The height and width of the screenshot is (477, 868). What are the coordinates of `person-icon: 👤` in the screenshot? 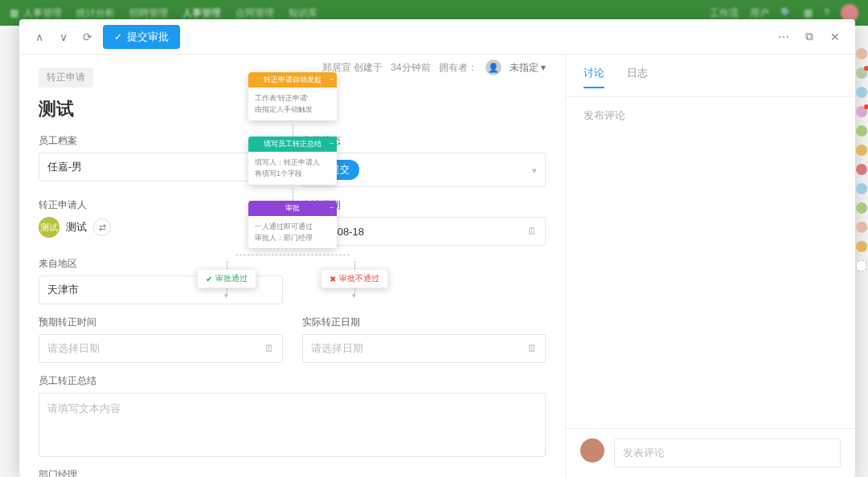 It's located at (493, 67).